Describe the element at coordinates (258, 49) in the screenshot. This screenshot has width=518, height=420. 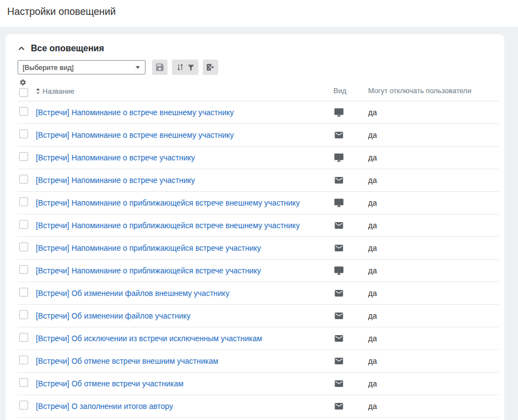
I see `panel-header: Все оповещения` at that location.